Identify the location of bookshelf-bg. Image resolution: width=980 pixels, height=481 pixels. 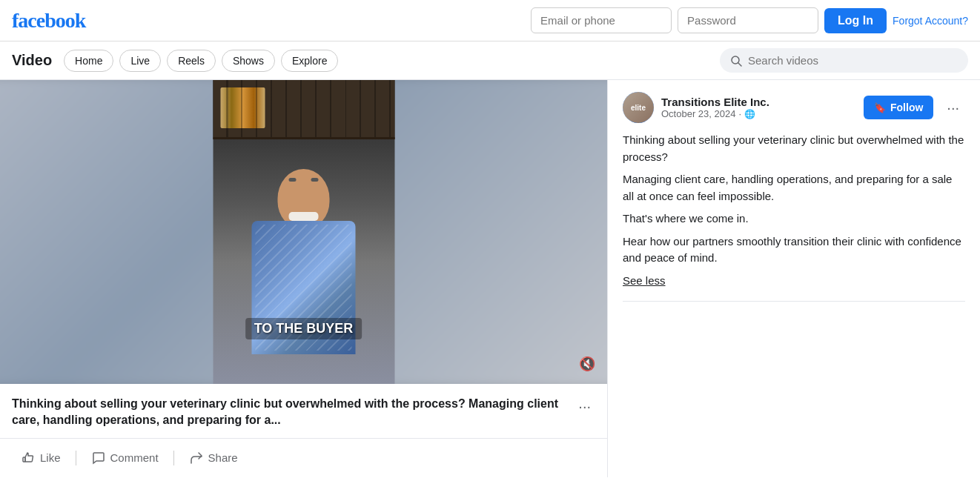
(304, 110).